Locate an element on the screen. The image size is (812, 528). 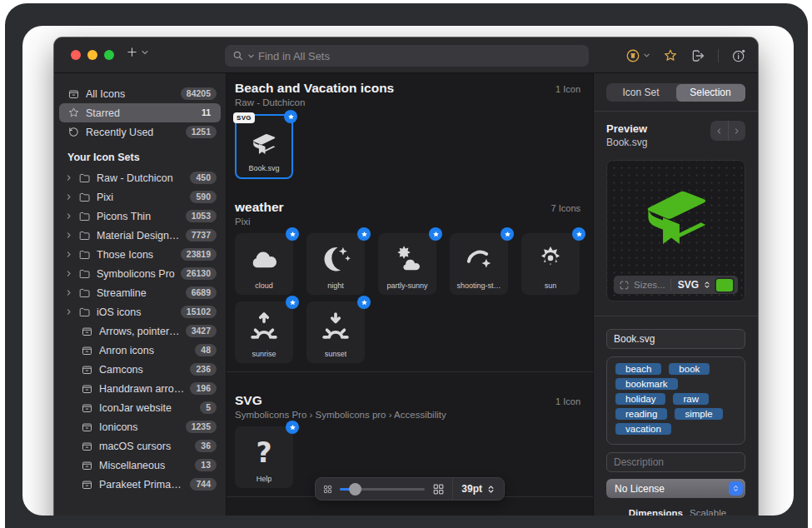
sidebar-set-camcons: Camcons236 is located at coordinates (140, 370).